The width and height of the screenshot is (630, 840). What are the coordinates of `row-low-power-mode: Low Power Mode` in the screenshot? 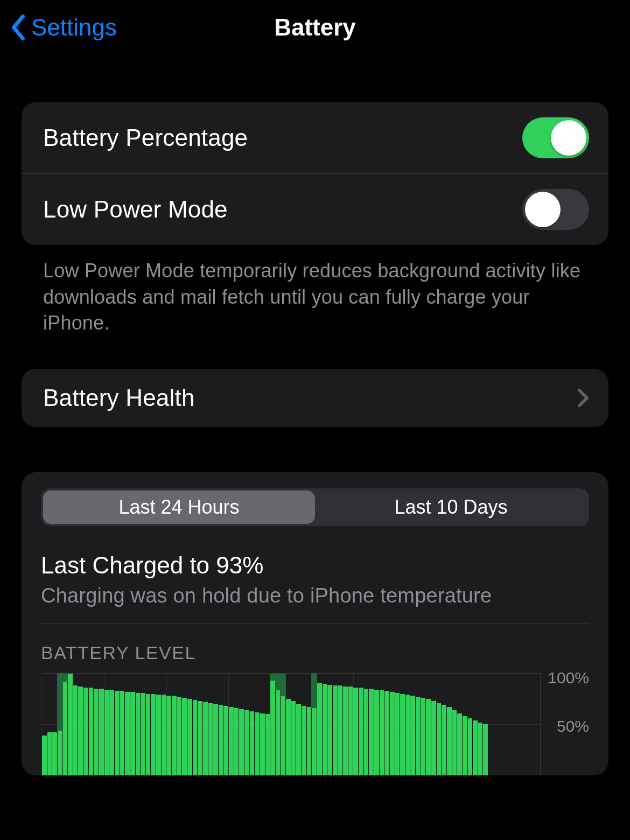 It's located at (315, 209).